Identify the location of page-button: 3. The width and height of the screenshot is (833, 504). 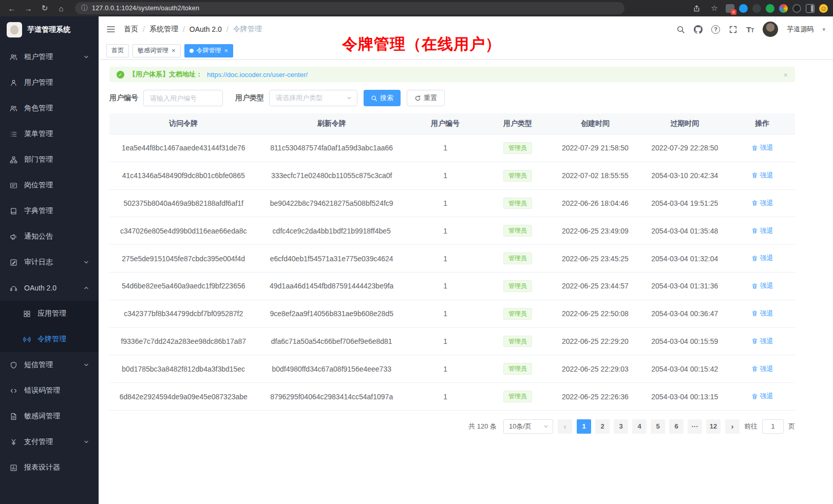
(621, 427).